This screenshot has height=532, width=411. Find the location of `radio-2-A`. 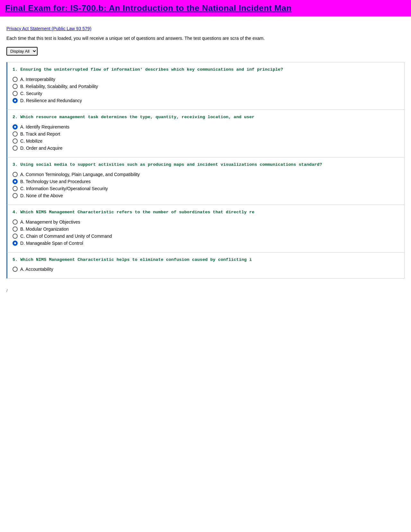

radio-2-A is located at coordinates (15, 127).